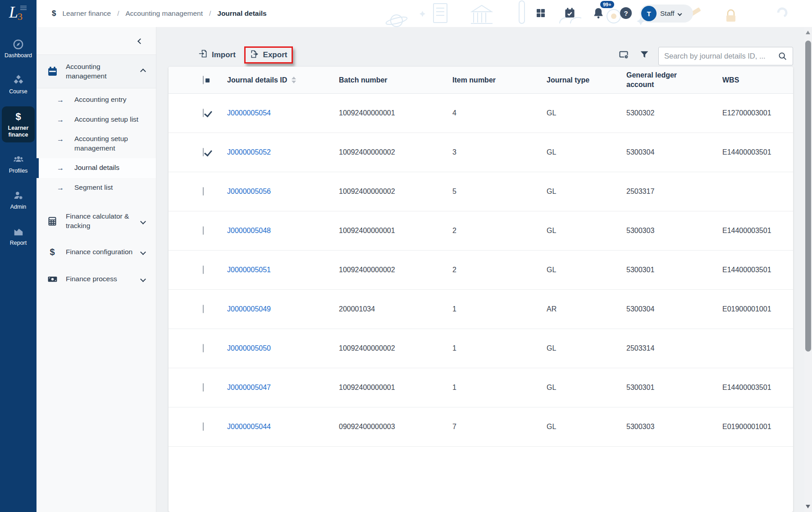  Describe the element at coordinates (255, 55) in the screenshot. I see `export-icon` at that location.